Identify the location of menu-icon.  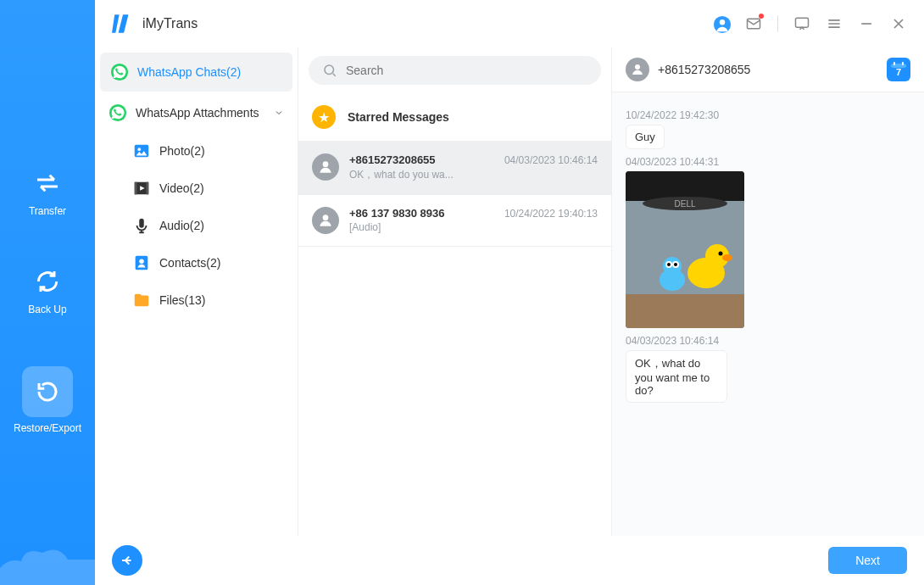
(834, 24).